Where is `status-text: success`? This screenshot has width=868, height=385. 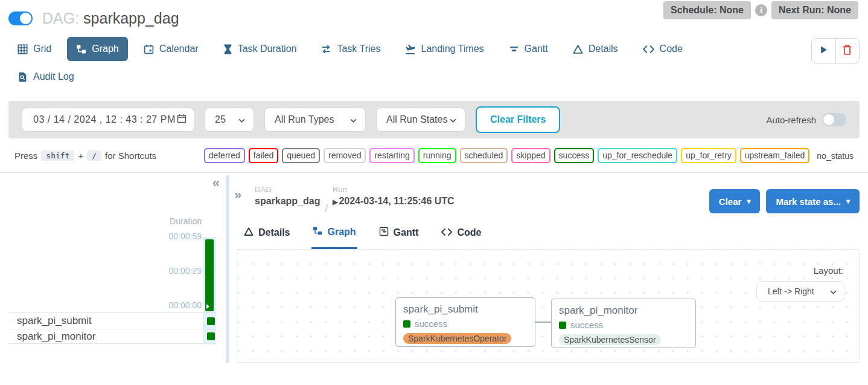 status-text: success is located at coordinates (431, 324).